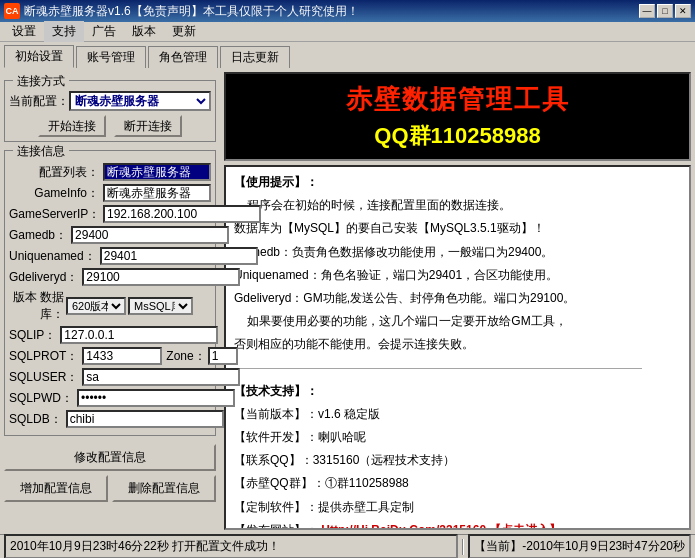 This screenshot has width=695, height=558. What do you see at coordinates (110, 101) in the screenshot?
I see `current-config-row: 当前配置： 断魂赤壁服务器` at bounding box center [110, 101].